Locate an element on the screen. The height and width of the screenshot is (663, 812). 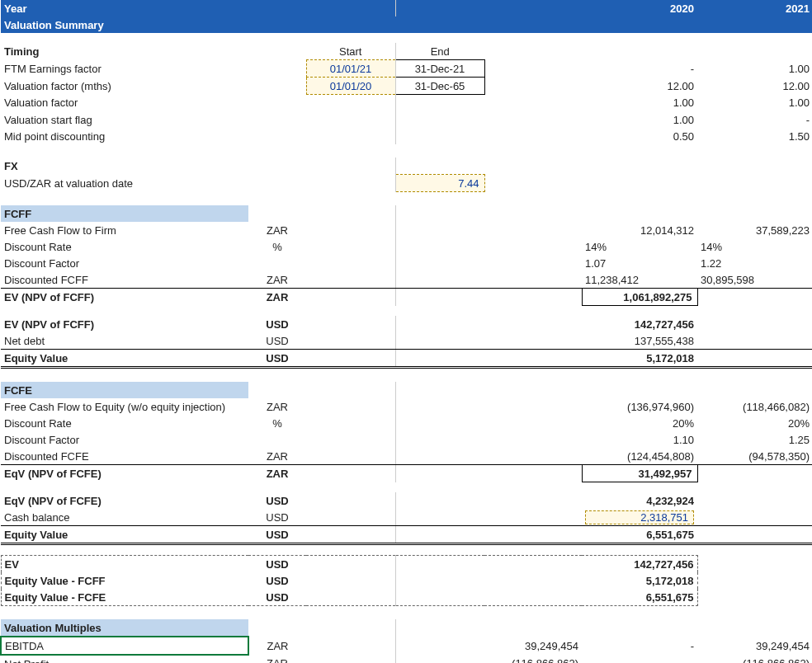
vfmths-2020: 12.00 is located at coordinates (640, 86).